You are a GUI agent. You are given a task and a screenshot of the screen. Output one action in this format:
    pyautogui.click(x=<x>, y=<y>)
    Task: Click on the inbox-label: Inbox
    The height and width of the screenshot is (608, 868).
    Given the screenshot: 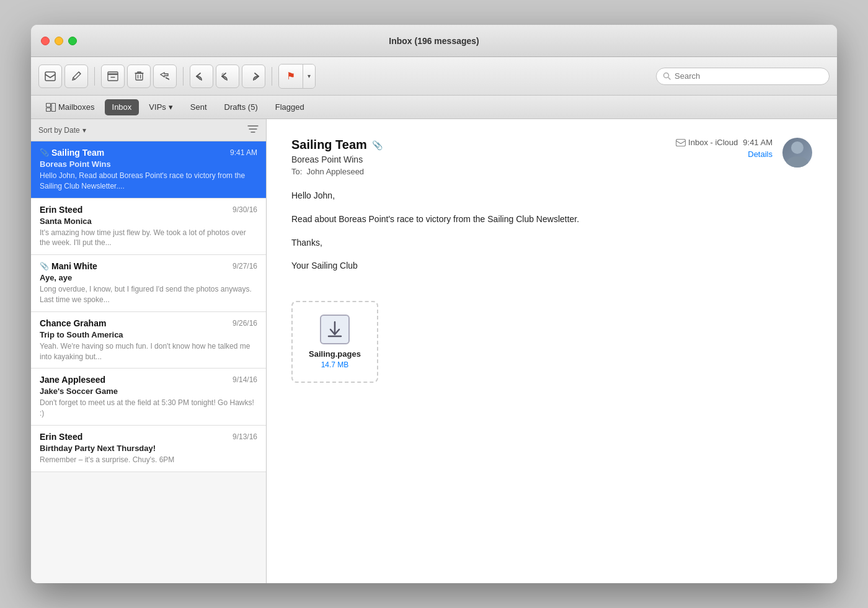 What is the action you would take?
    pyautogui.click(x=122, y=107)
    